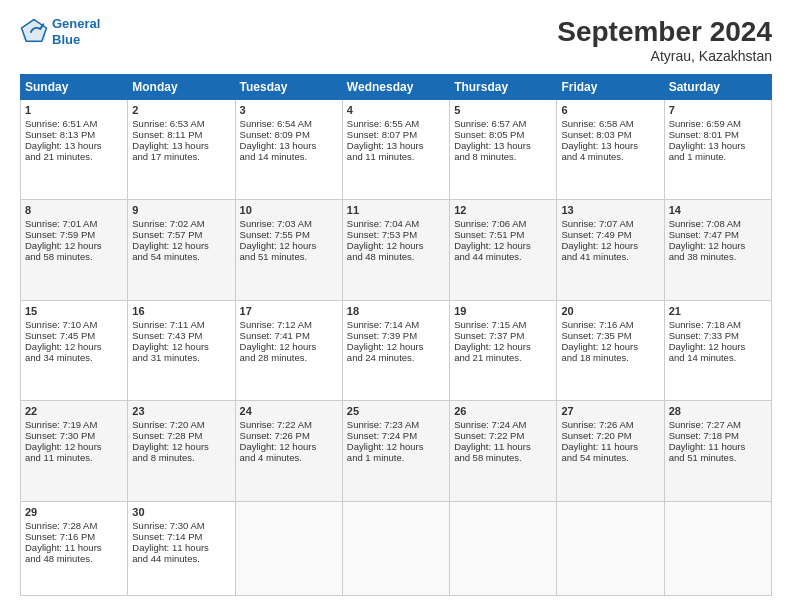  What do you see at coordinates (181, 411) in the screenshot?
I see `day-number: 23` at bounding box center [181, 411].